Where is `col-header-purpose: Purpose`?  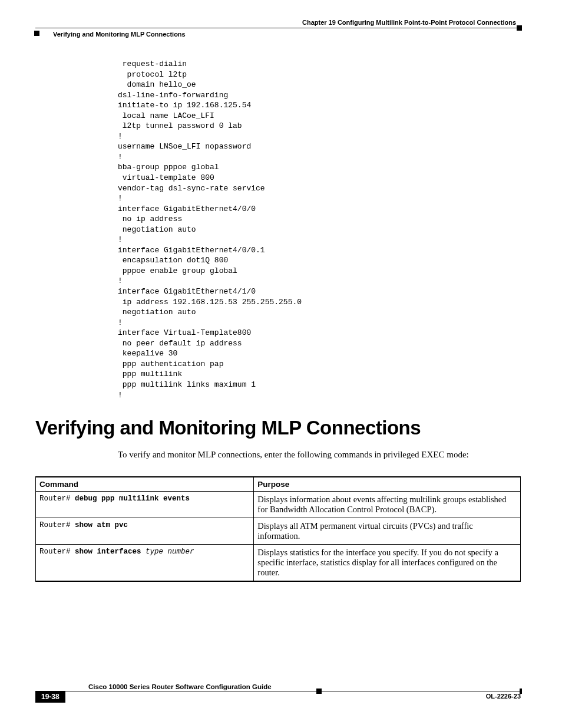 col-header-purpose: Purpose is located at coordinates (388, 485).